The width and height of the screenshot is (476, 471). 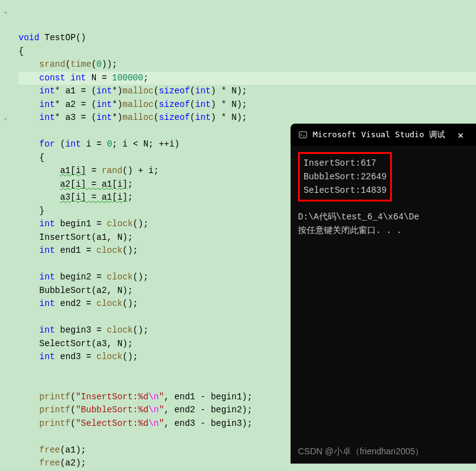 What do you see at coordinates (345, 163) in the screenshot?
I see `console-output-line: InsertSort:617` at bounding box center [345, 163].